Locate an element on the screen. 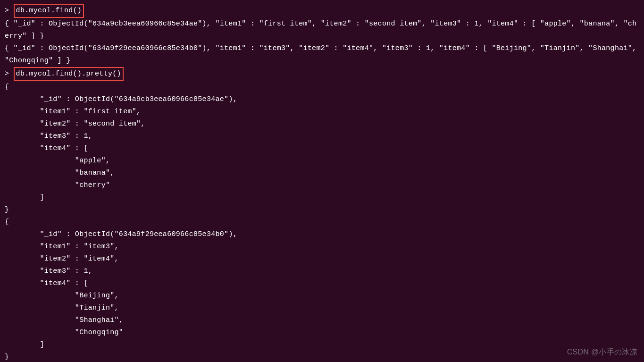  output-line-1: { "_id" : ObjectId("634a9cb3eea60966c85e… is located at coordinates (322, 30).